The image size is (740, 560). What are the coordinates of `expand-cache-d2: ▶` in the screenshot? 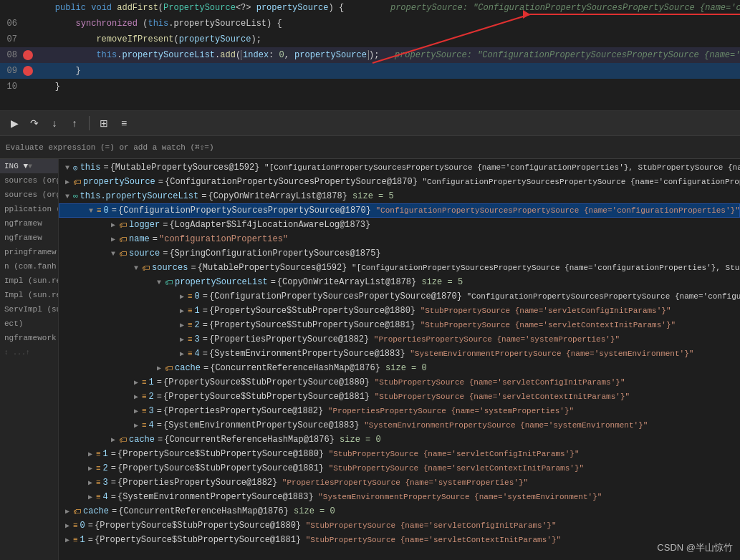 It's located at (113, 440).